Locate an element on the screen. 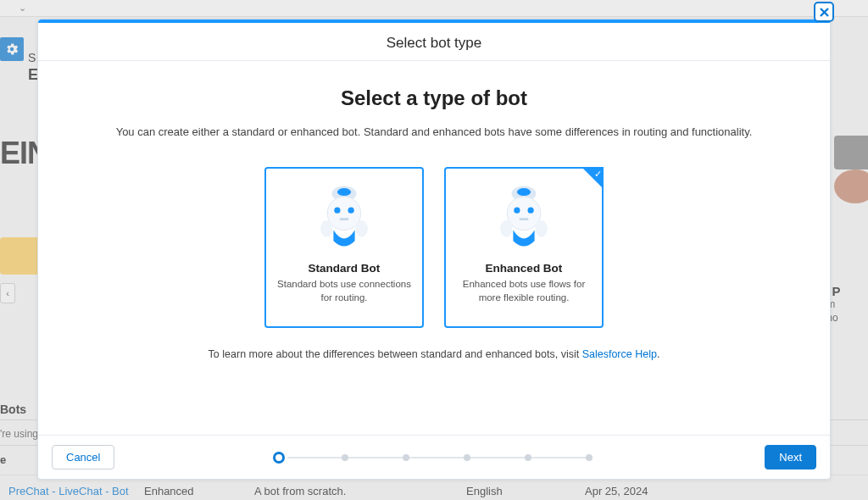 This screenshot has height=500, width=868. salesforce-help-link: Salesforce Help is located at coordinates (620, 354).